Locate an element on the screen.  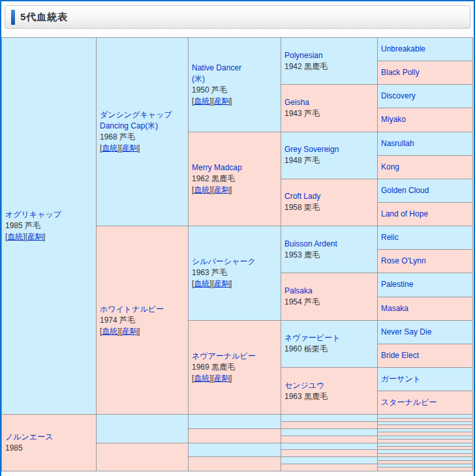
pedigree-cell: Never Say Die is located at coordinates (425, 332).